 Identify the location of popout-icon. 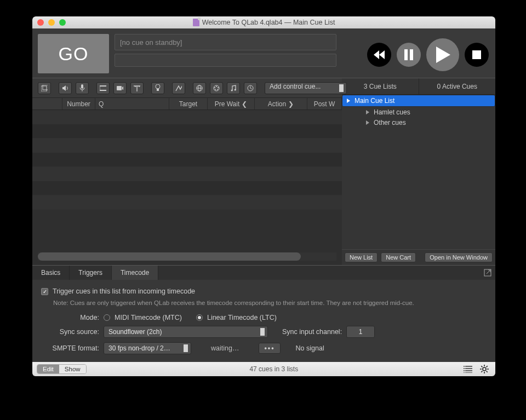
(488, 273).